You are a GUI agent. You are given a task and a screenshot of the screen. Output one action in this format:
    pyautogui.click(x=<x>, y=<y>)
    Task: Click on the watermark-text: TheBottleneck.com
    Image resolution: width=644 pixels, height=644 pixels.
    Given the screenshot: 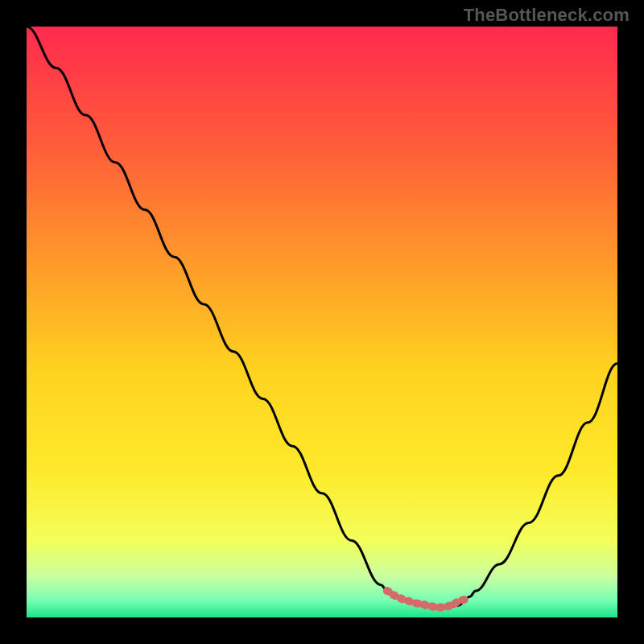 What is the action you would take?
    pyautogui.click(x=547, y=15)
    